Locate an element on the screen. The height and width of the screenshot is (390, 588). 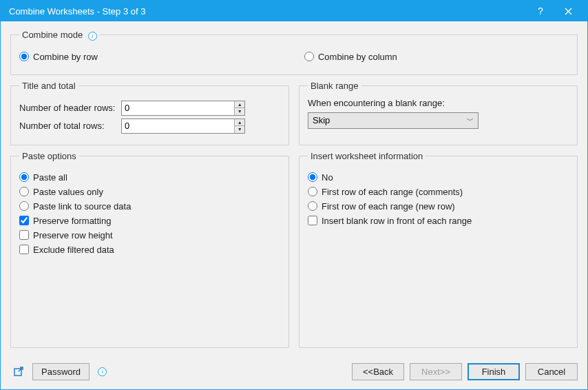
paste-all-label: Paste all is located at coordinates (50, 178).